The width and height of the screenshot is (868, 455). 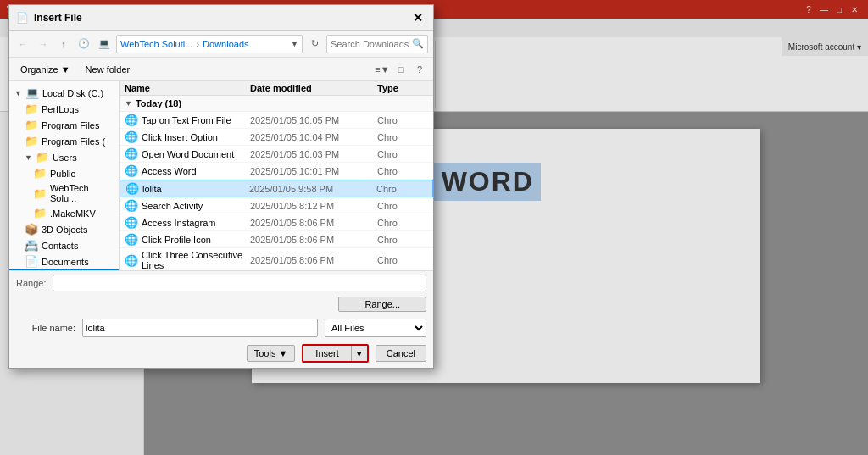 What do you see at coordinates (403, 260) in the screenshot?
I see `file-type-9: Chro` at bounding box center [403, 260].